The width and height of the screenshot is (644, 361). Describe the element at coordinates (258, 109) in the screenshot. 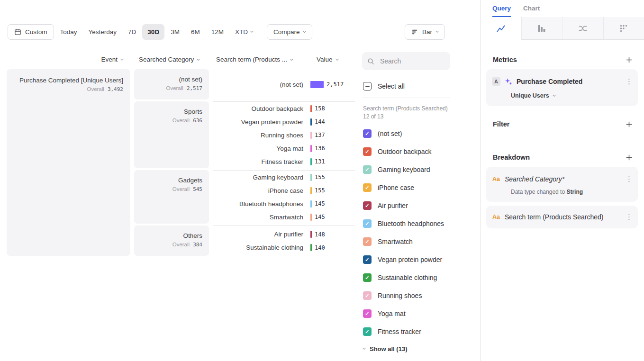

I see `search-term-label: Outdoor backpack` at that location.